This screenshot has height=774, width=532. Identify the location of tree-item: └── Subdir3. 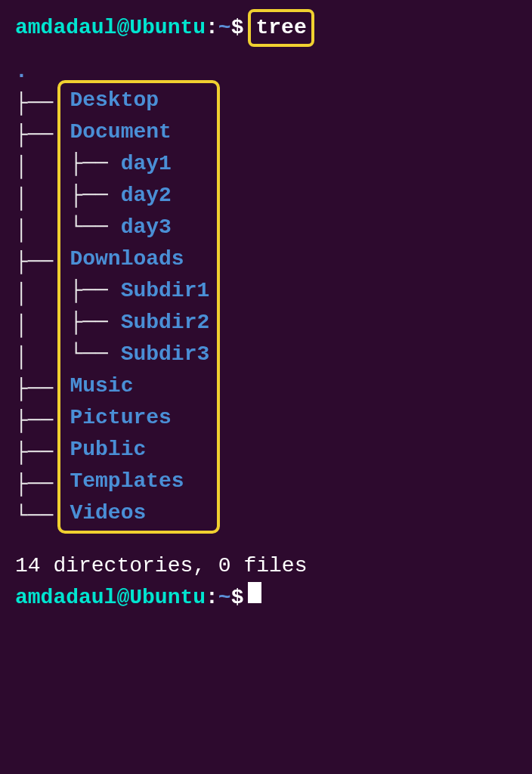
(139, 354).